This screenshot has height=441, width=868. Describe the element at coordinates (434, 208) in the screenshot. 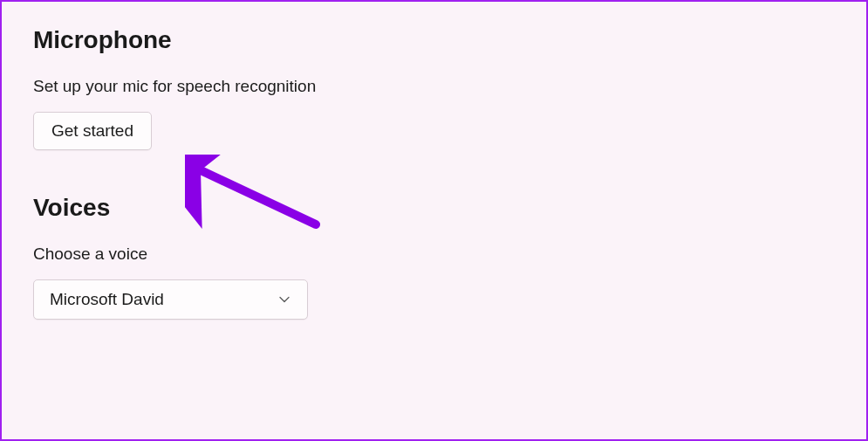

I see `voices-heading: Voices` at that location.